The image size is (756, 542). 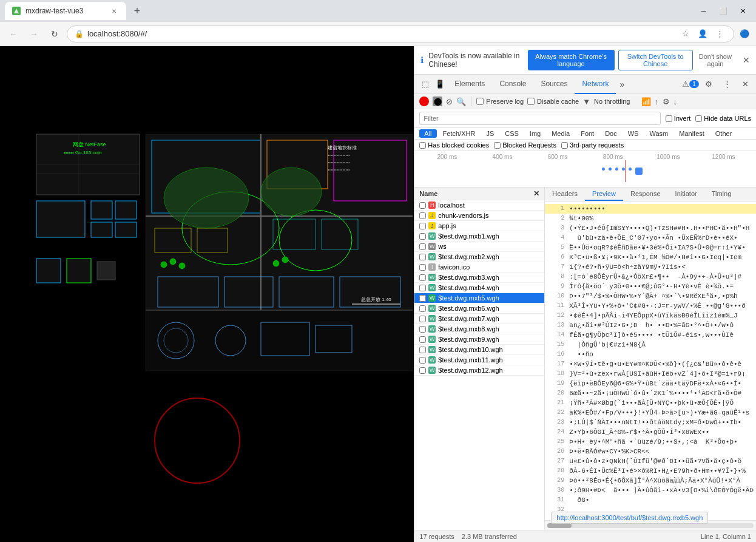 What do you see at coordinates (592, 145) in the screenshot?
I see `third-party-checkbox: 3rd-party requests` at bounding box center [592, 145].